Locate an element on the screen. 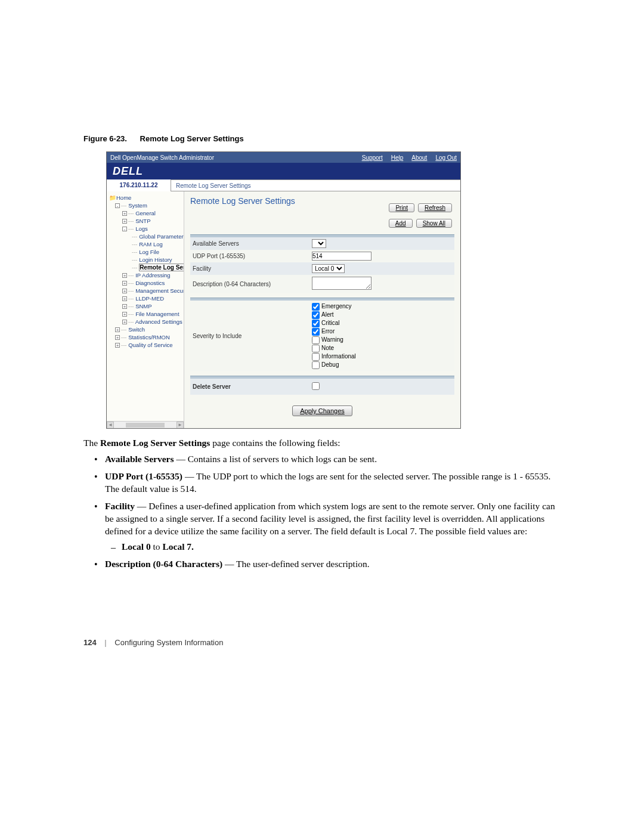 The image size is (644, 833). window-titlebar: Dell OpenManage Switch Administrator Sup… is located at coordinates (284, 157).